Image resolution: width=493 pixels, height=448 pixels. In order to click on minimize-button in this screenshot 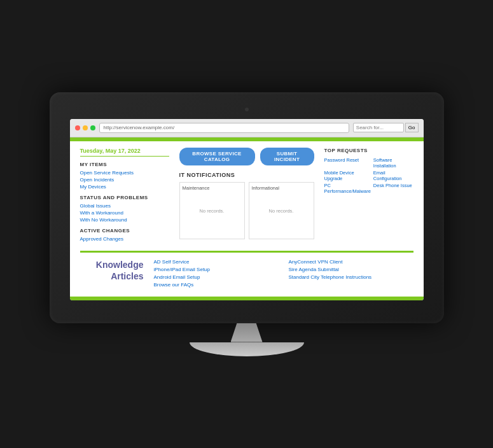, I will do `click(85, 128)`.